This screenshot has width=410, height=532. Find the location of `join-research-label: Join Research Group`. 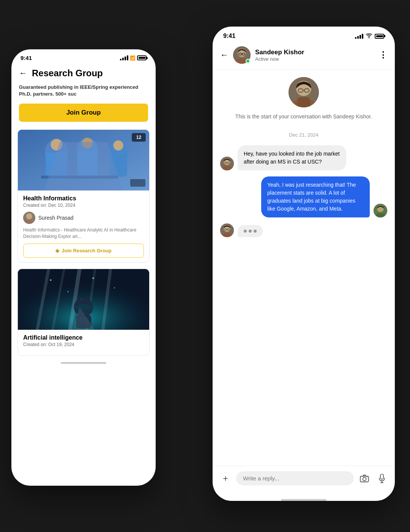

join-research-label: Join Research Group is located at coordinates (87, 250).